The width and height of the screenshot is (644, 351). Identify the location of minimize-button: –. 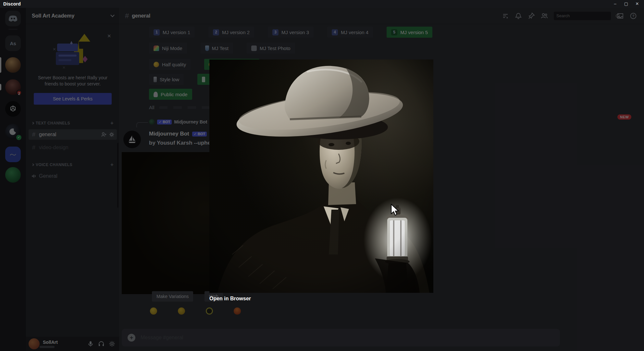
(615, 4).